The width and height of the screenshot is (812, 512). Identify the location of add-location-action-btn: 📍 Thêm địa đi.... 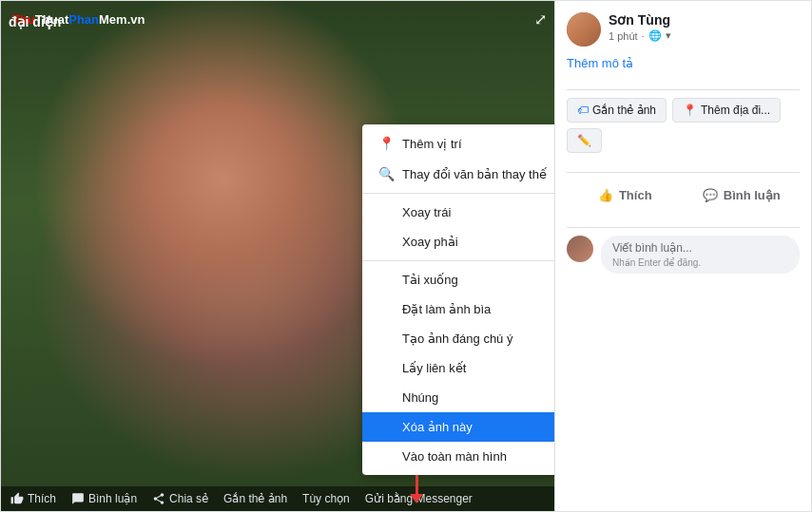
(726, 110).